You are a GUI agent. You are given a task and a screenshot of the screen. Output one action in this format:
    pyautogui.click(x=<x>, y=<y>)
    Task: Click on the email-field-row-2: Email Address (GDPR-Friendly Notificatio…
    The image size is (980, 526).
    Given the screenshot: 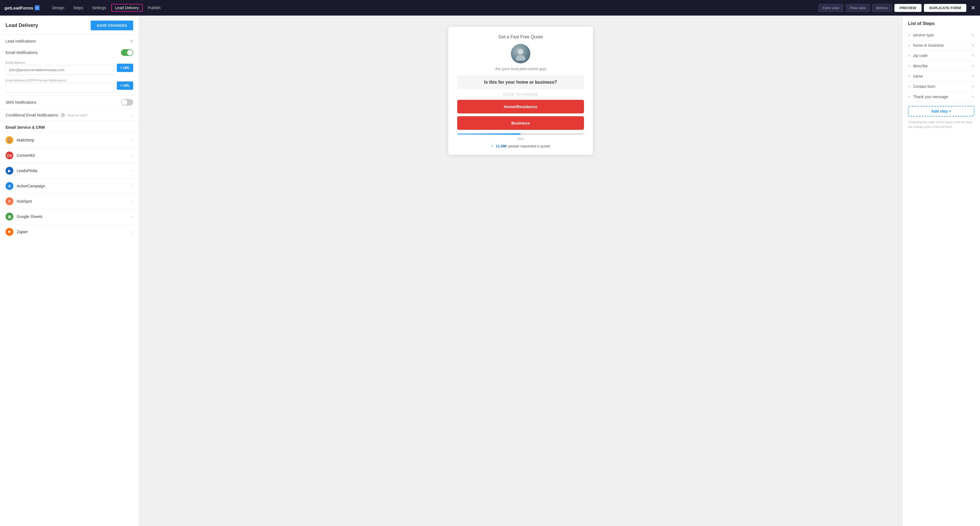 What is the action you would take?
    pyautogui.click(x=69, y=87)
    